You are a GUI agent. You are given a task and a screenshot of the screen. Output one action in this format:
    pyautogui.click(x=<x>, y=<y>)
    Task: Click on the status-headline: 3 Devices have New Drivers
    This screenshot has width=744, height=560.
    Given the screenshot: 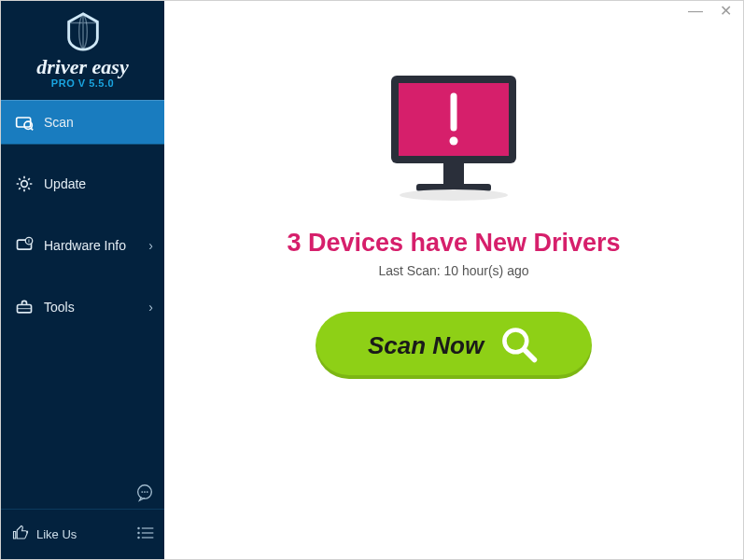 What is the action you would take?
    pyautogui.click(x=454, y=243)
    